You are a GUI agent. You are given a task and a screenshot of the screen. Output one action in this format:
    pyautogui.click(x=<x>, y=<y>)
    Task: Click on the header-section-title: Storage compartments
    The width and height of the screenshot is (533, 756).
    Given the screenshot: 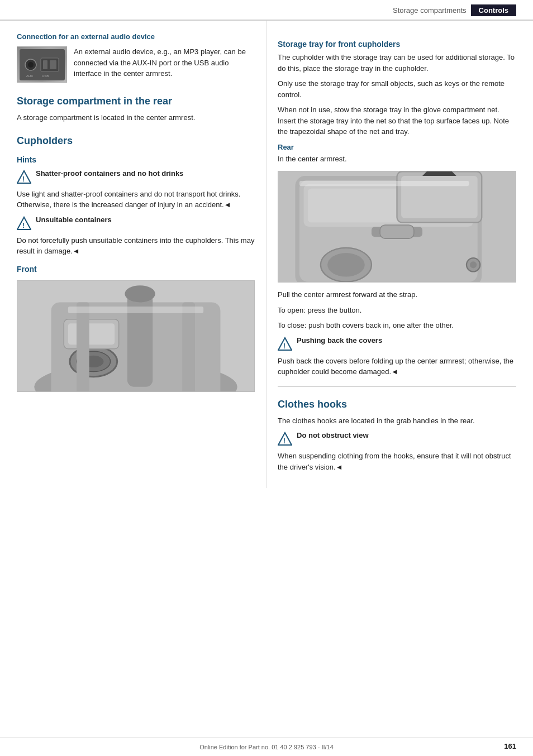 What is the action you would take?
    pyautogui.click(x=430, y=10)
    